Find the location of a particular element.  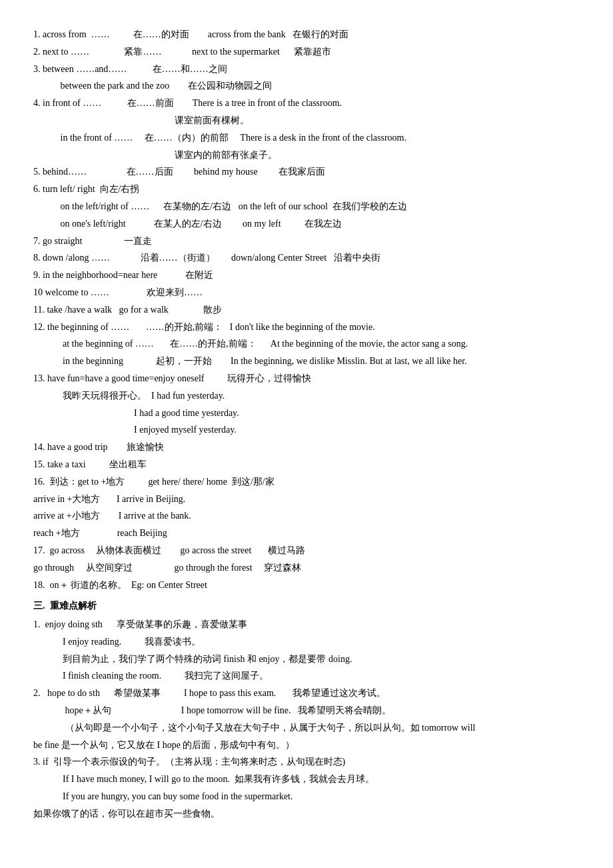

line-22: I had a good time yesterday. is located at coordinates (306, 413).